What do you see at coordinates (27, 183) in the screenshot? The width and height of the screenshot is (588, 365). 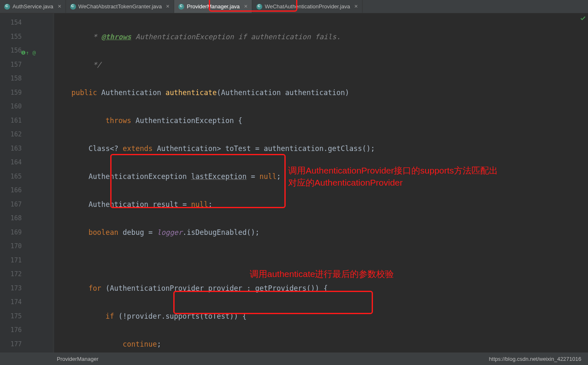 I see `line-number-gutter: ❶↑ @ 15415515615715815916016116216316416…` at bounding box center [27, 183].